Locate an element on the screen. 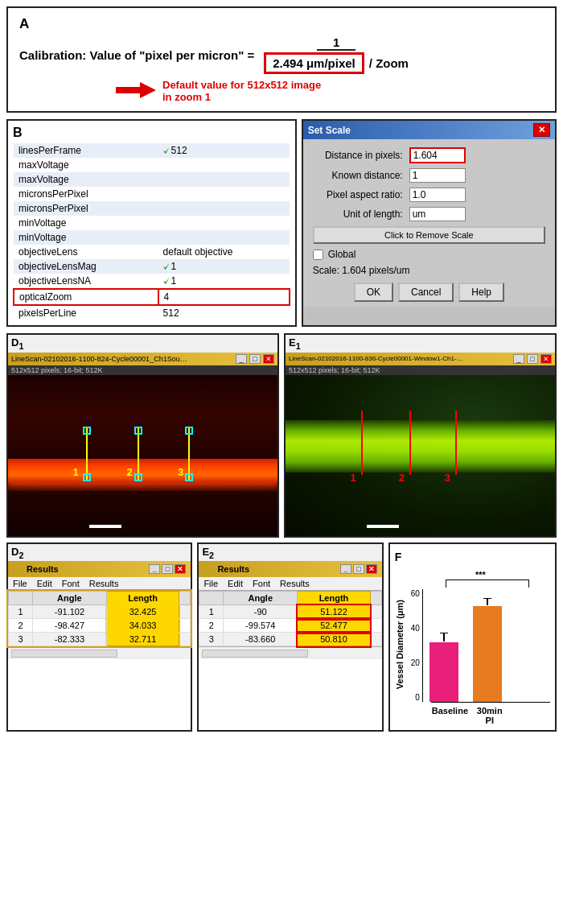 The height and width of the screenshot is (924, 563). d2-scrollbar is located at coordinates (64, 654).